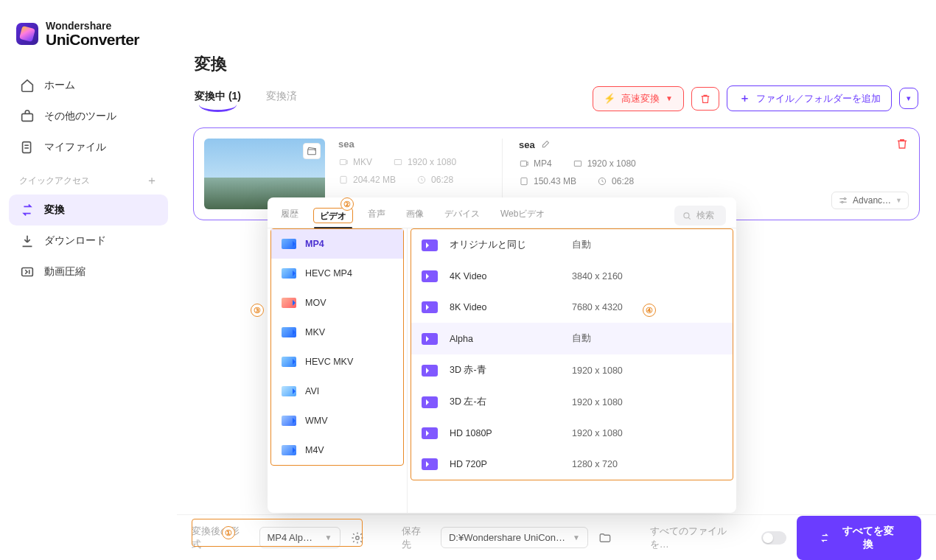 The height and width of the screenshot is (560, 936). I want to click on source-filename: sea, so click(412, 144).